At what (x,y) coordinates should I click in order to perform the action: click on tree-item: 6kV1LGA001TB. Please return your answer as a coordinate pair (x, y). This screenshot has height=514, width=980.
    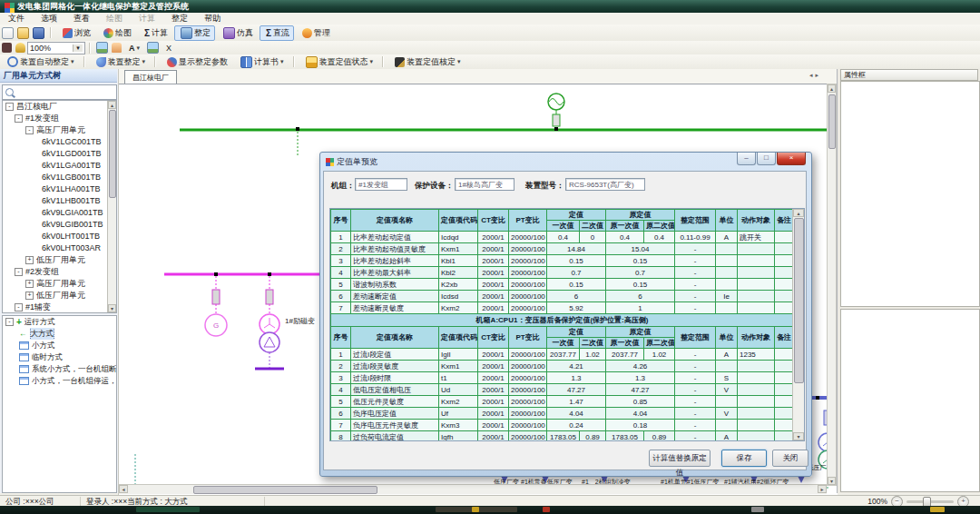
    Looking at the image, I should click on (60, 165).